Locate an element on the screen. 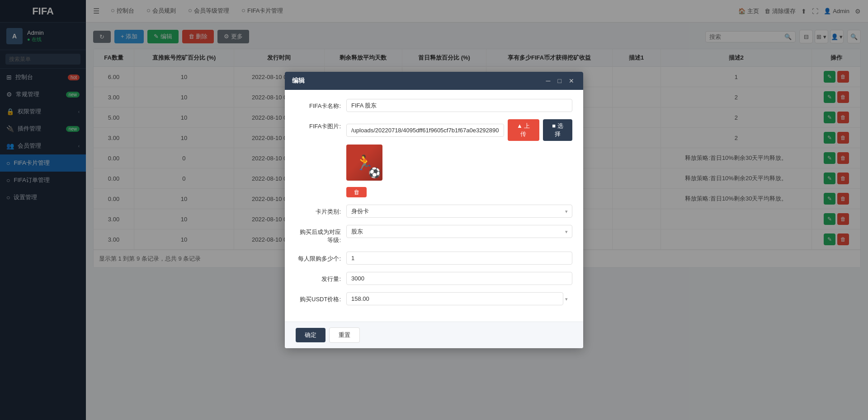  level-control: 股东 普通会员 VIP ▾ is located at coordinates (459, 231).